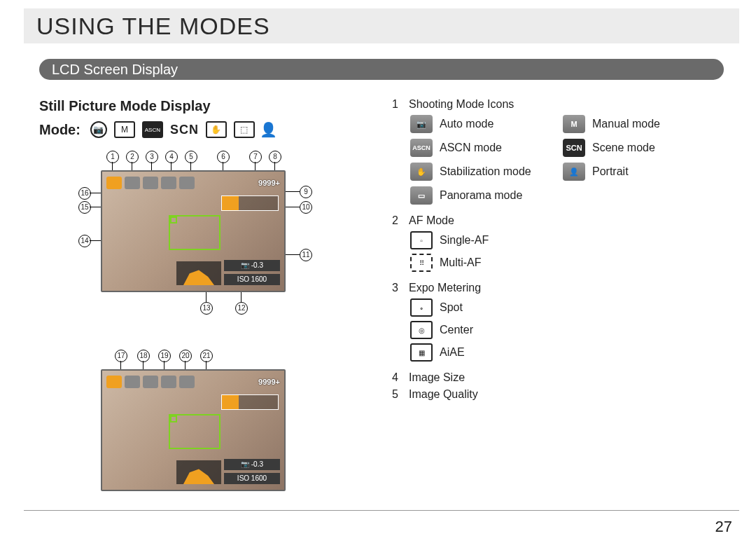  I want to click on callout-4: 4, so click(172, 157).